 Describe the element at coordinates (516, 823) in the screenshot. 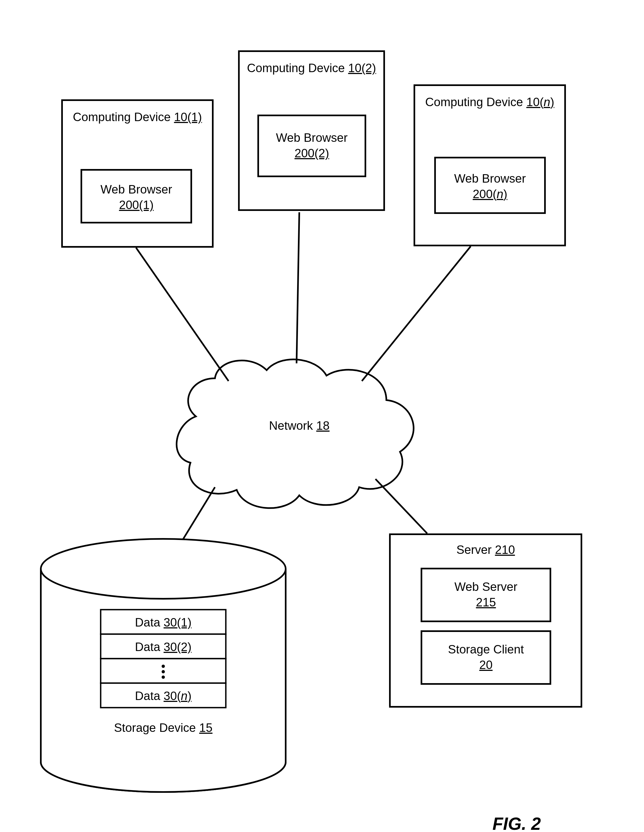

I see `figure-label: FIG. 2` at that location.